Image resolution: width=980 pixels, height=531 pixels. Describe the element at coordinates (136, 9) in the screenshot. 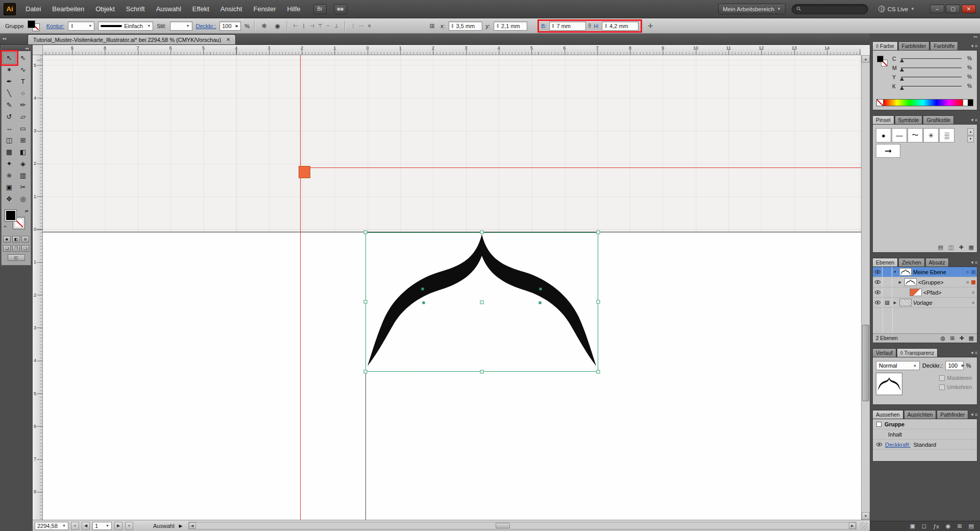

I see `menu-item-schrift: Schrift` at that location.